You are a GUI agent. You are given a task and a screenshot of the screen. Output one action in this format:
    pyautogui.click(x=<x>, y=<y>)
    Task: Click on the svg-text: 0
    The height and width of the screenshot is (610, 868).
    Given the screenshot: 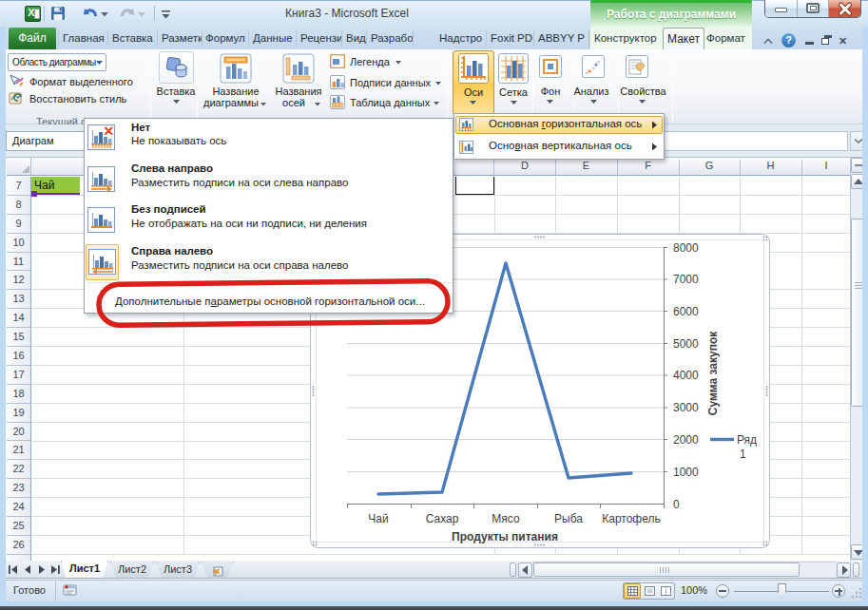 What is the action you would take?
    pyautogui.click(x=677, y=505)
    